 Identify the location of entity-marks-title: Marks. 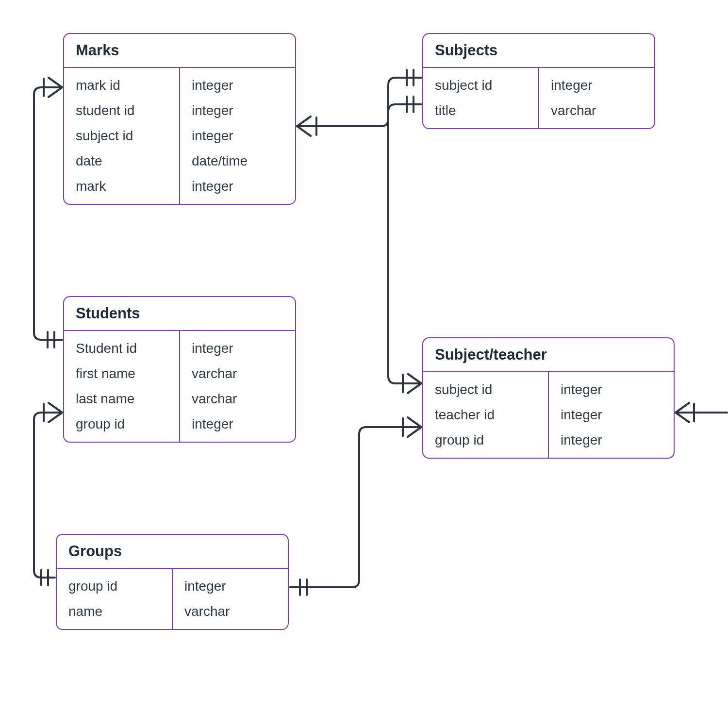
(180, 51).